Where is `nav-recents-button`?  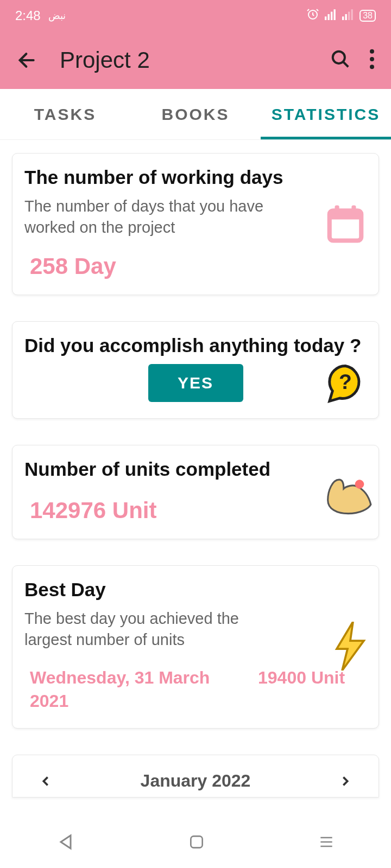
nav-recents-button is located at coordinates (326, 843).